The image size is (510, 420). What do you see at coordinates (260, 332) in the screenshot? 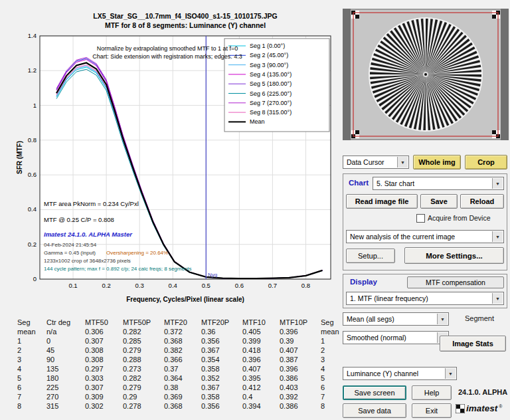
I see `table-cell: 0.405` at bounding box center [260, 332].